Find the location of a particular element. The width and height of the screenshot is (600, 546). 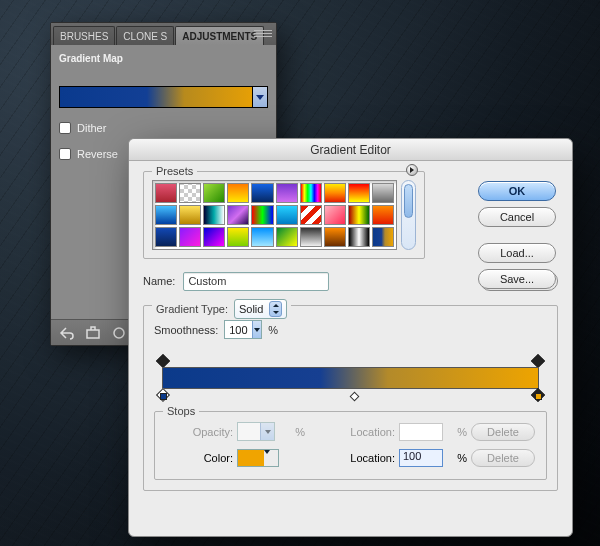

panel-tabs: BRUSHES CLONE S ADJUSTMENTS is located at coordinates (164, 34).